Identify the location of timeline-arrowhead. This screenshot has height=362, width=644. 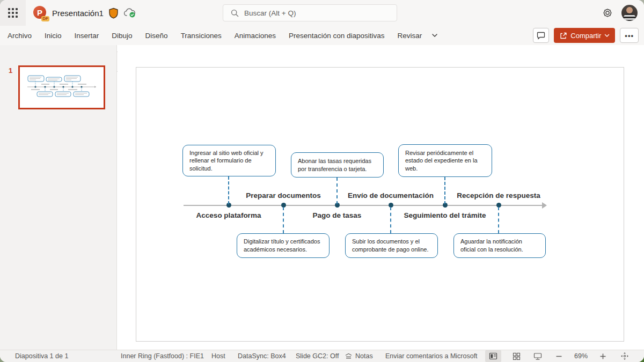
(544, 205).